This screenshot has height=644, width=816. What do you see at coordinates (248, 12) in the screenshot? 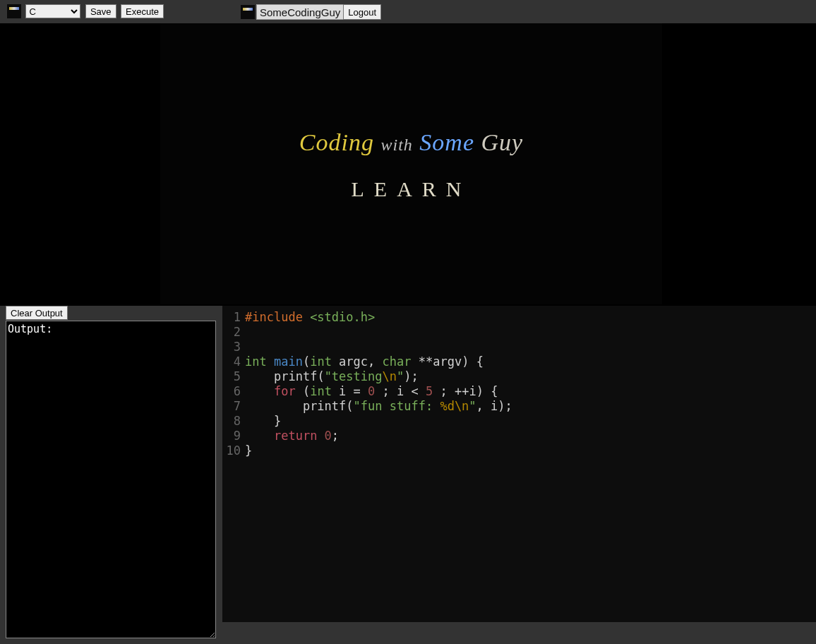
I see `user-avatar-icon` at bounding box center [248, 12].